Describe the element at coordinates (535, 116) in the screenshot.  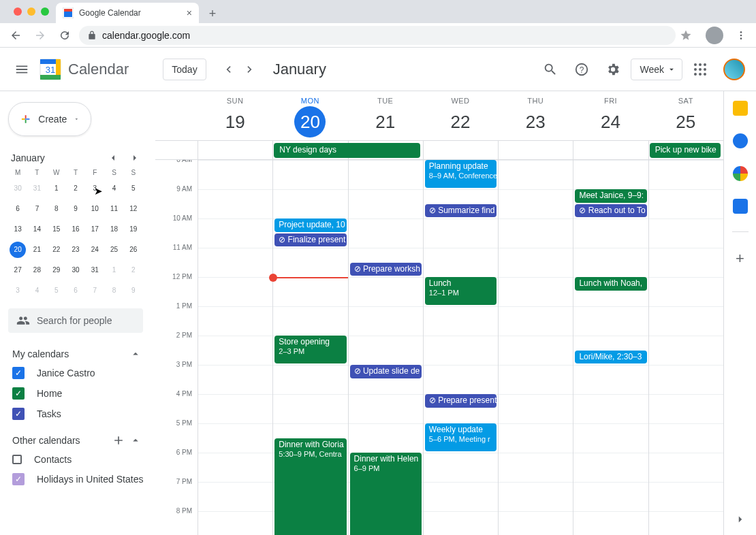
I see `day-header: THU23` at that location.